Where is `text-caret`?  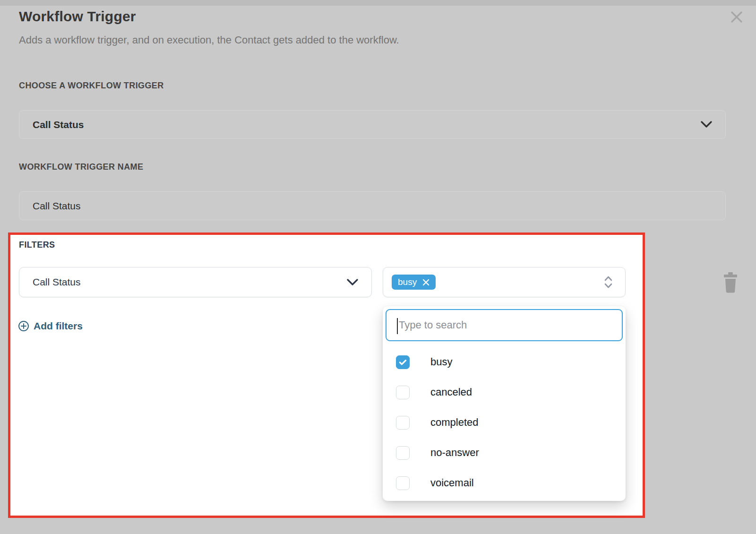
text-caret is located at coordinates (397, 326).